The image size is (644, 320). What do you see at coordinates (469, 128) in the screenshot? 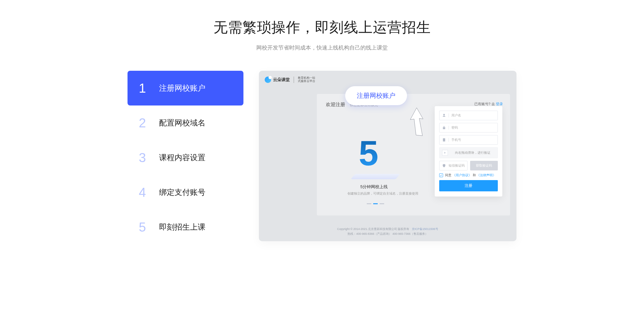
I see `password-field: 密码` at bounding box center [469, 128].